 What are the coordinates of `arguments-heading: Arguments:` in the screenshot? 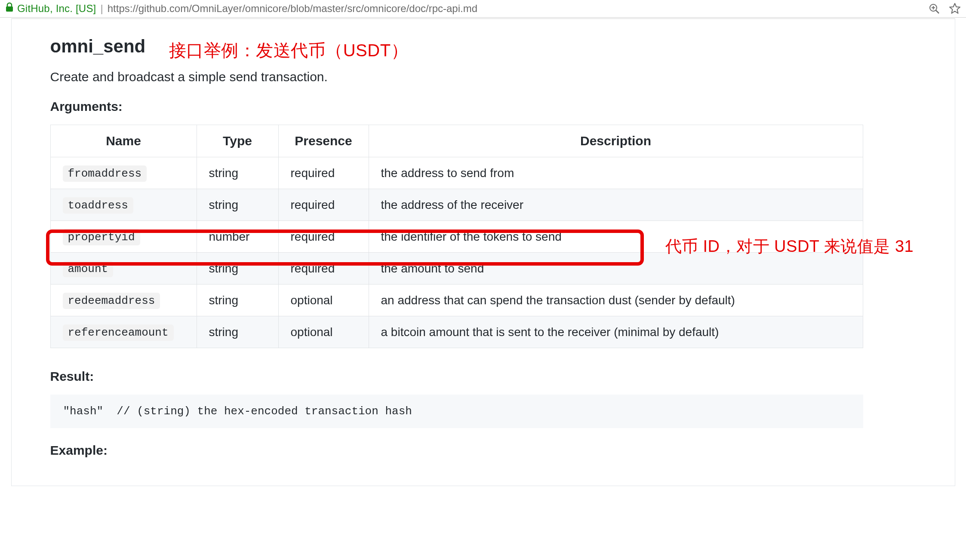 It's located at (483, 107).